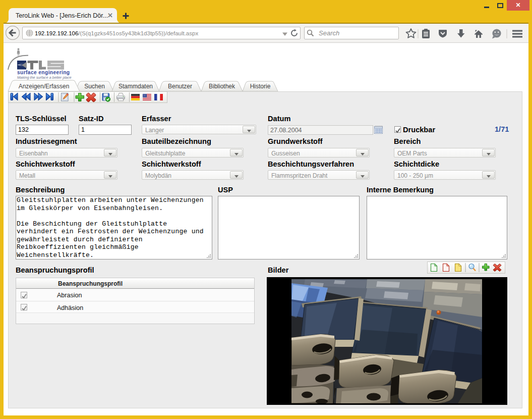  Describe the element at coordinates (44, 78) in the screenshot. I see `svg-text:Making the surface a better pl: Making the surface a better place` at that location.